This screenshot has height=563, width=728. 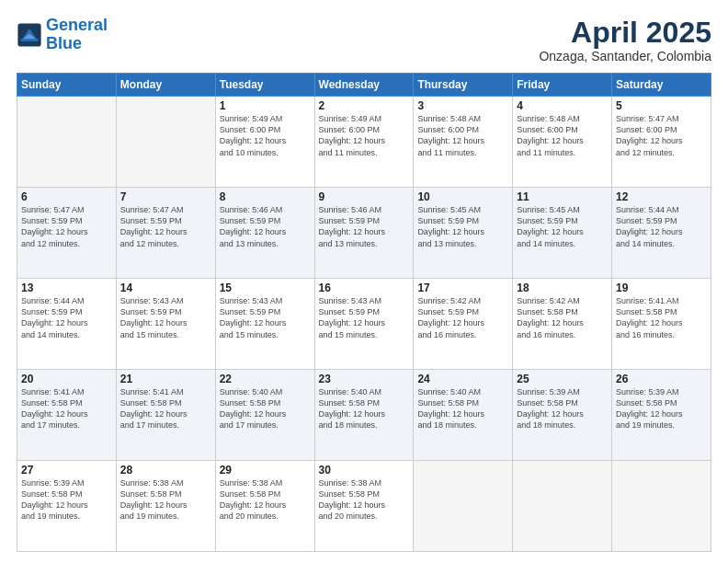 What do you see at coordinates (165, 470) in the screenshot?
I see `day-number: 28` at bounding box center [165, 470].